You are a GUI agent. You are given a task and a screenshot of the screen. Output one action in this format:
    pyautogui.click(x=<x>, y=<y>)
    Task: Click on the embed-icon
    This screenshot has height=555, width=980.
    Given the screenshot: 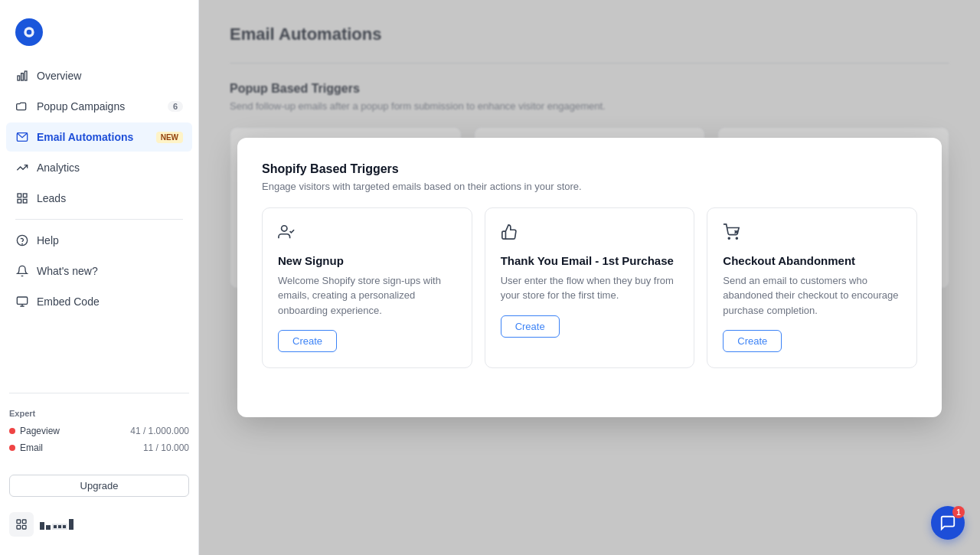 What is the action you would take?
    pyautogui.click(x=22, y=302)
    